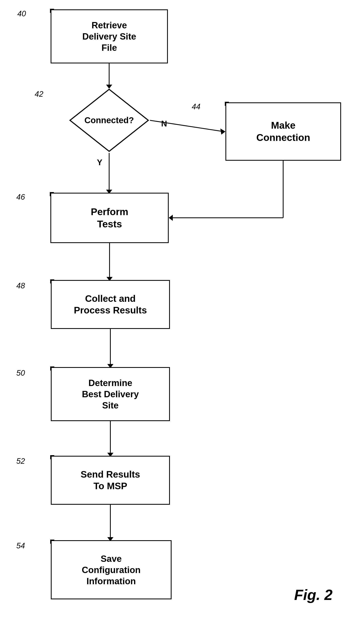  I want to click on step-number-42: 42, so click(39, 94).